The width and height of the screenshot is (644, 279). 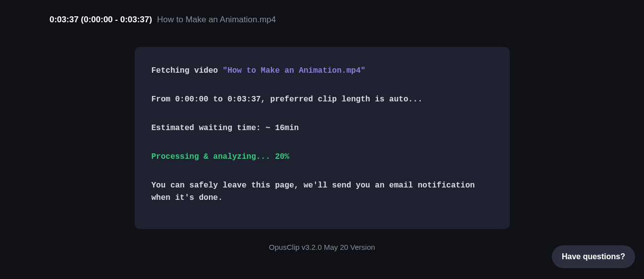 What do you see at coordinates (322, 247) in the screenshot?
I see `version-footer: OpusClip v3.2.0 May 20 Version` at bounding box center [322, 247].